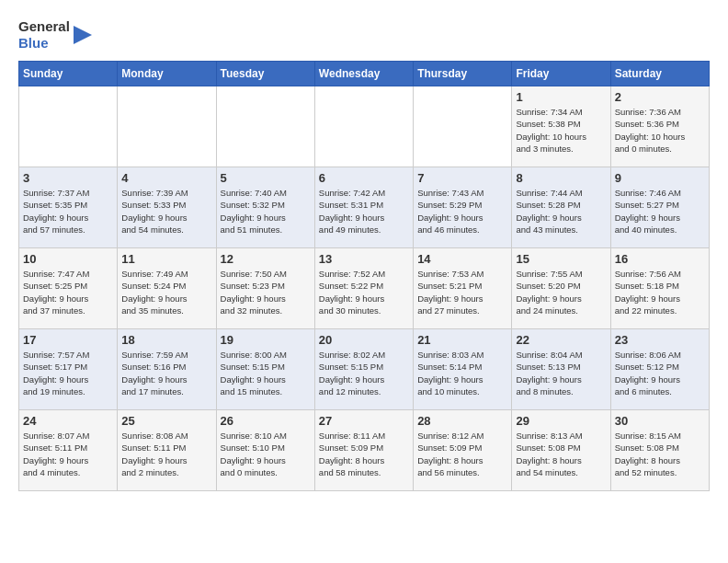 The height and width of the screenshot is (563, 728). Describe the element at coordinates (266, 340) in the screenshot. I see `day-number: 19` at that location.